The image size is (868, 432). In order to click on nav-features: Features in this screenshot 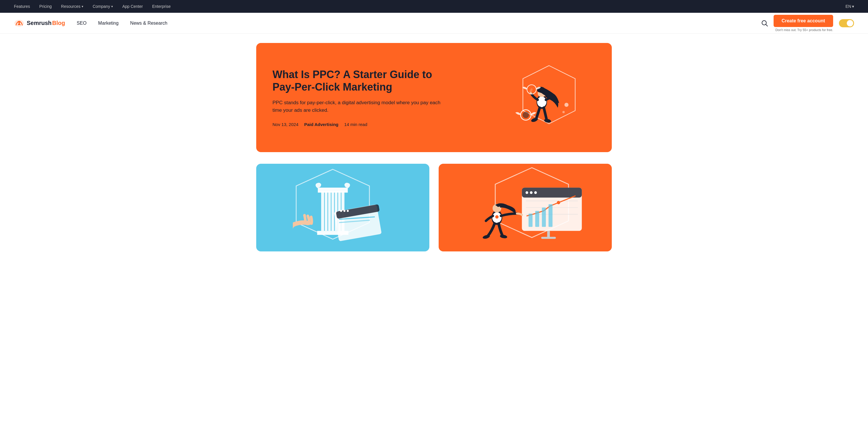, I will do `click(22, 6)`.